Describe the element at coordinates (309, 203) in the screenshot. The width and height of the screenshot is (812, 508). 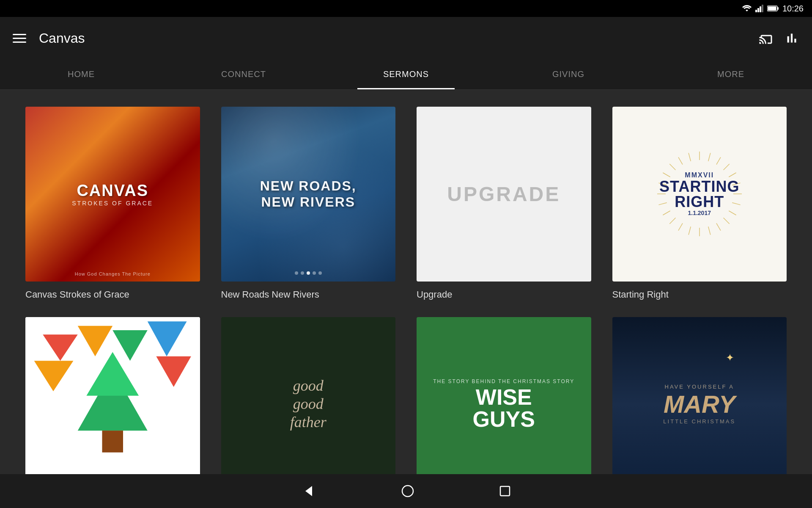
I see `sermon-card-new-roads: NEW ROADS,NEW RIVERS New Roads New River…` at that location.